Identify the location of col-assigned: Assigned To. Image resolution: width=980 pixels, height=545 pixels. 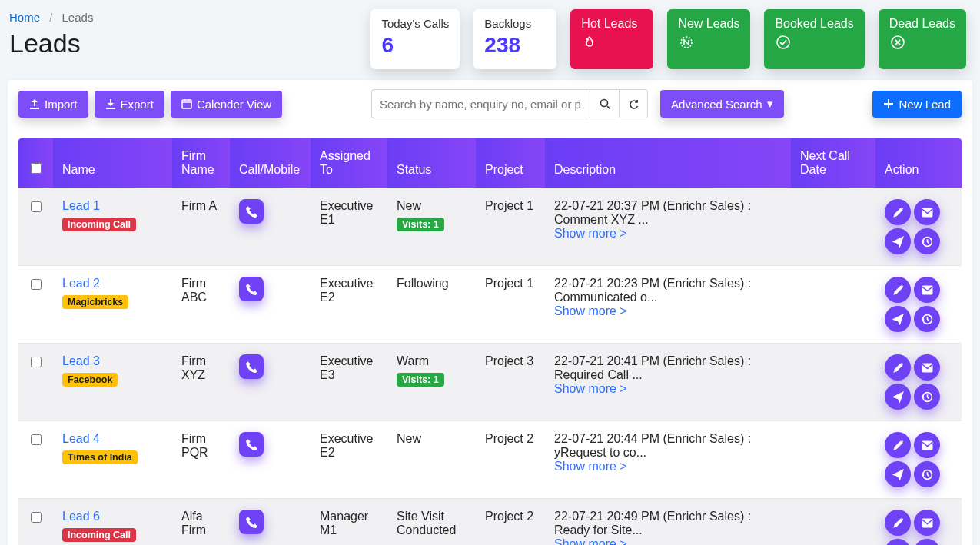
(349, 163).